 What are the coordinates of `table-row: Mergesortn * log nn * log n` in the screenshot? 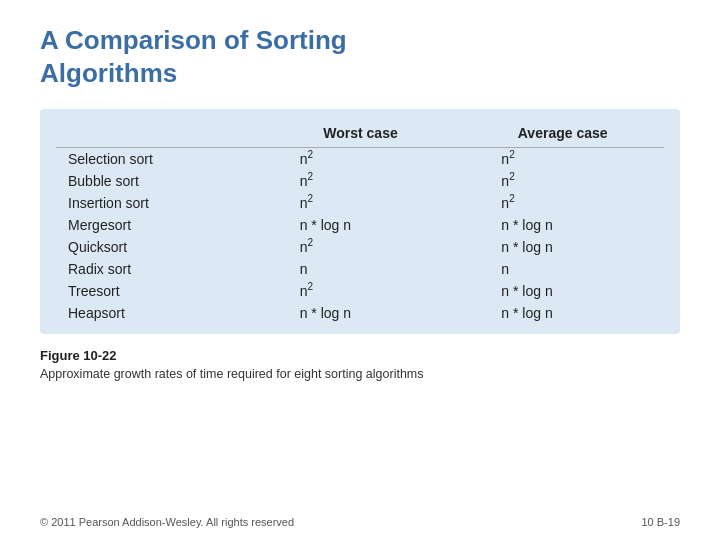 It's located at (360, 225).